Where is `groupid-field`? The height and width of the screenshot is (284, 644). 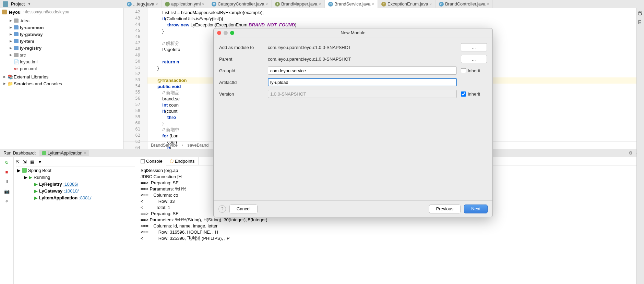 groupid-field is located at coordinates (362, 71).